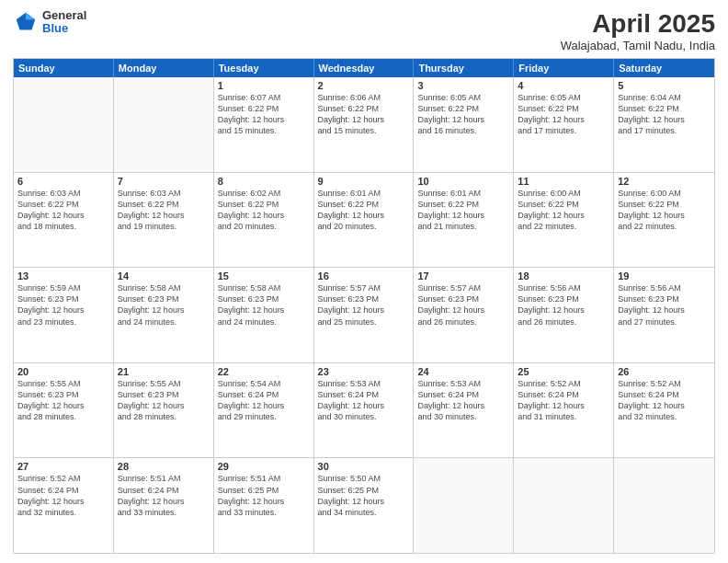  Describe the element at coordinates (265, 410) in the screenshot. I see `calendar-cell: 22Sunrise: 5:54 AMSunset: 6:24 PMDayligh…` at that location.